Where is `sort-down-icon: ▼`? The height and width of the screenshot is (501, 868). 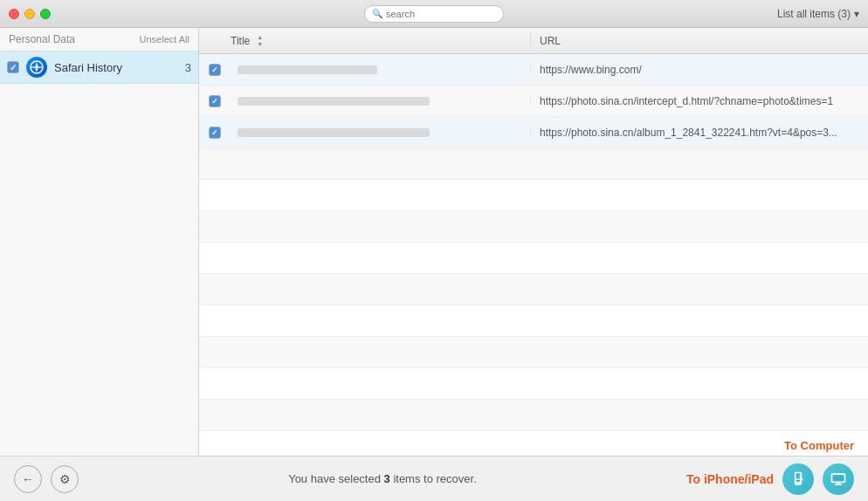 sort-down-icon: ▼ is located at coordinates (260, 44).